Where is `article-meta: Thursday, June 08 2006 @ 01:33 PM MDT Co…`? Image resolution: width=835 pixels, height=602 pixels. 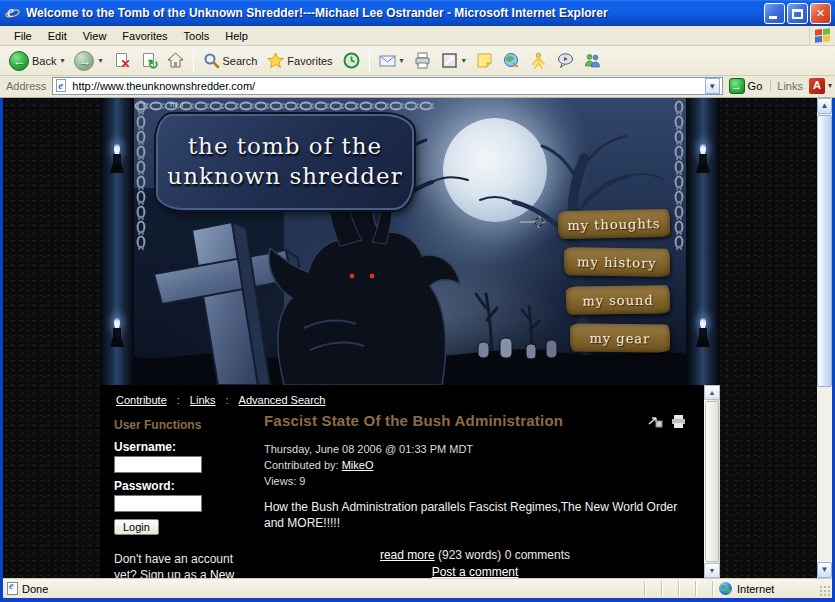
article-meta: Thursday, June 08 2006 @ 01:33 PM MDT Co… is located at coordinates (475, 466).